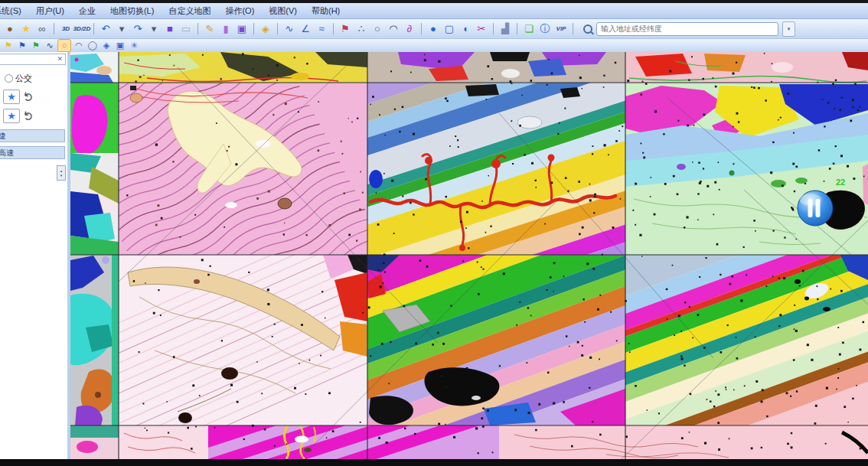 Image resolution: width=868 pixels, height=466 pixels. I want to click on stats-icon: ▟, so click(505, 29).